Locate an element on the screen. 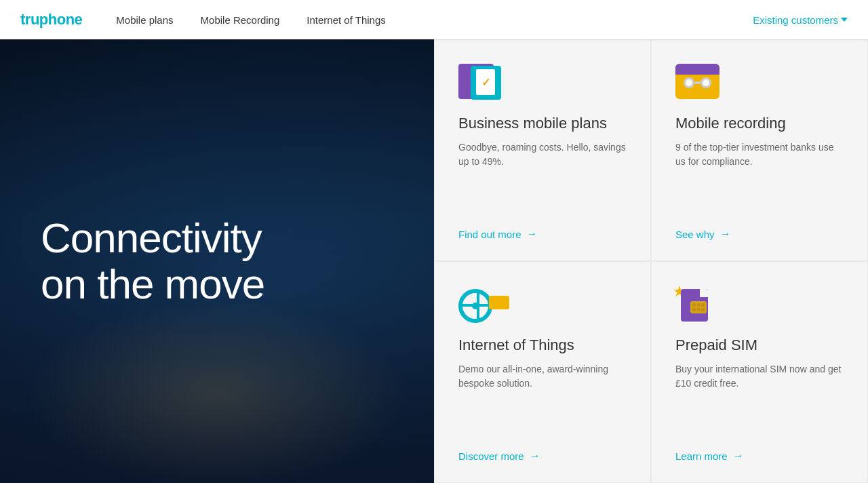 Image resolution: width=868 pixels, height=483 pixels. card-title-prepaid-sim: Prepaid SIM is located at coordinates (760, 345).